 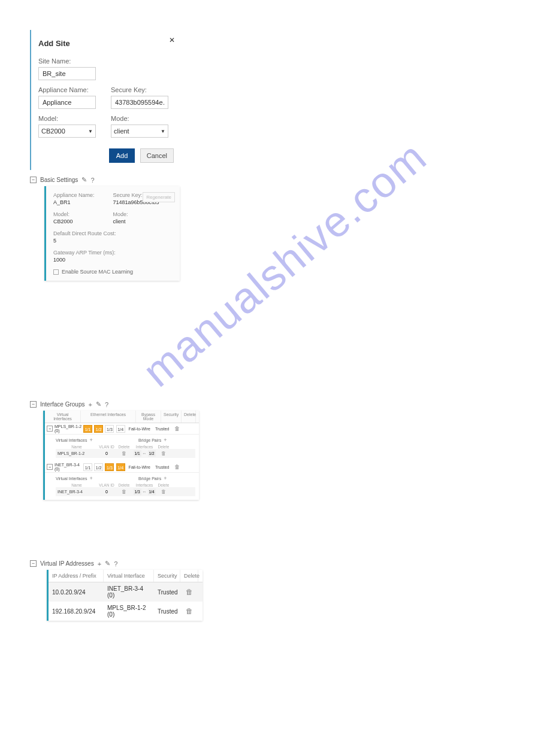 I want to click on mode-value: client, so click(x=122, y=131).